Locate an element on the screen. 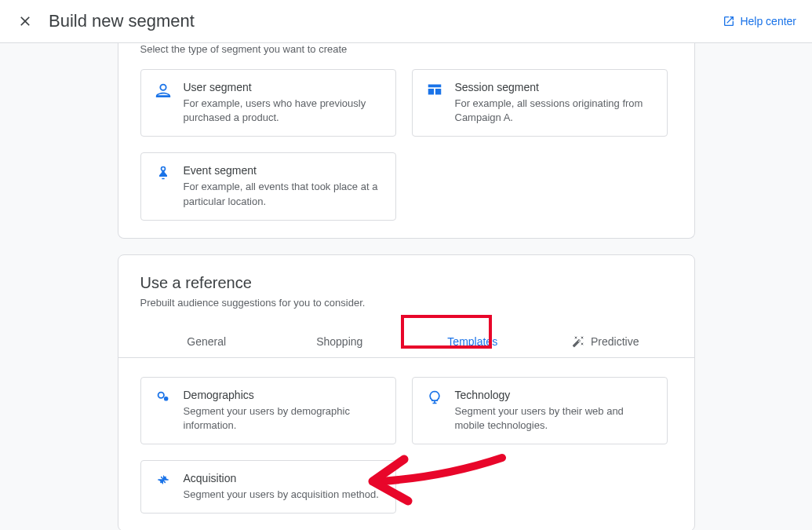 This screenshot has height=530, width=812. session-segment-desc: For example, all sessions originating fr… is located at coordinates (555, 111).